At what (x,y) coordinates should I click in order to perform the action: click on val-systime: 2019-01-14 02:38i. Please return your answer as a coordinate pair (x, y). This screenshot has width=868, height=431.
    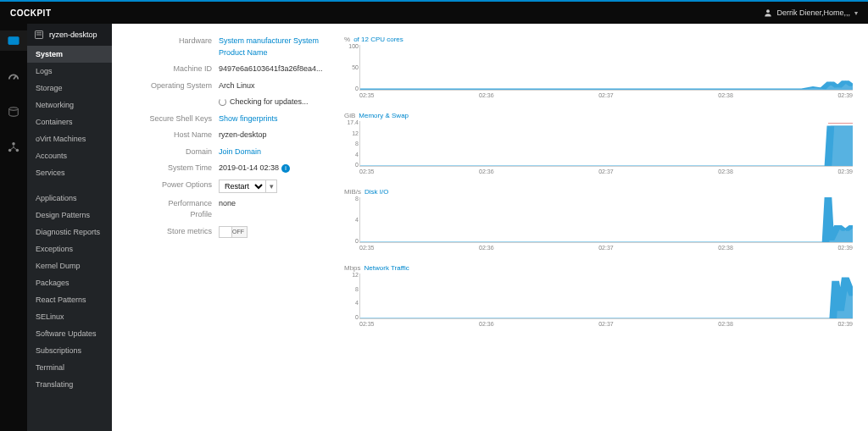
    Looking at the image, I should click on (271, 169).